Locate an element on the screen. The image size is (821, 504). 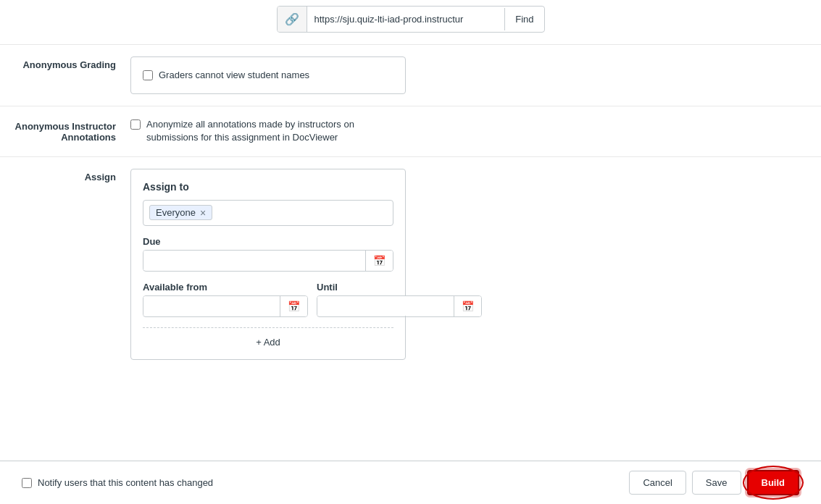
anonymous-instructor-checkbox-label: Anonymize all annotations made by instru… is located at coordinates (276, 131).